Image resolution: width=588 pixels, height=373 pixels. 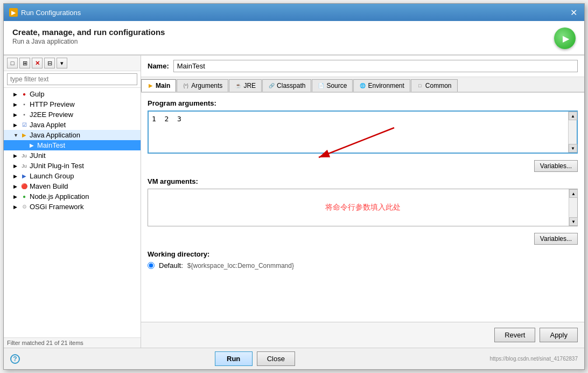 What do you see at coordinates (420, 86) in the screenshot?
I see `common-tab-icon: □` at bounding box center [420, 86].